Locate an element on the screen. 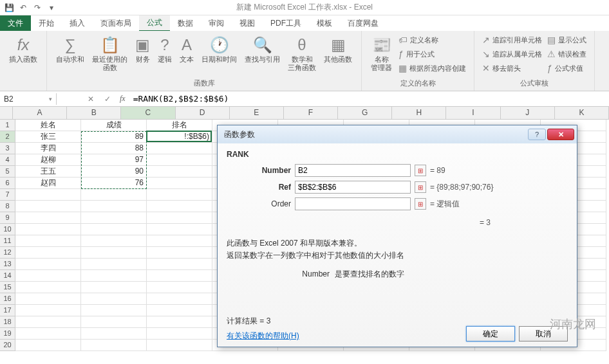  text-button: A 文本 is located at coordinates (187, 53).